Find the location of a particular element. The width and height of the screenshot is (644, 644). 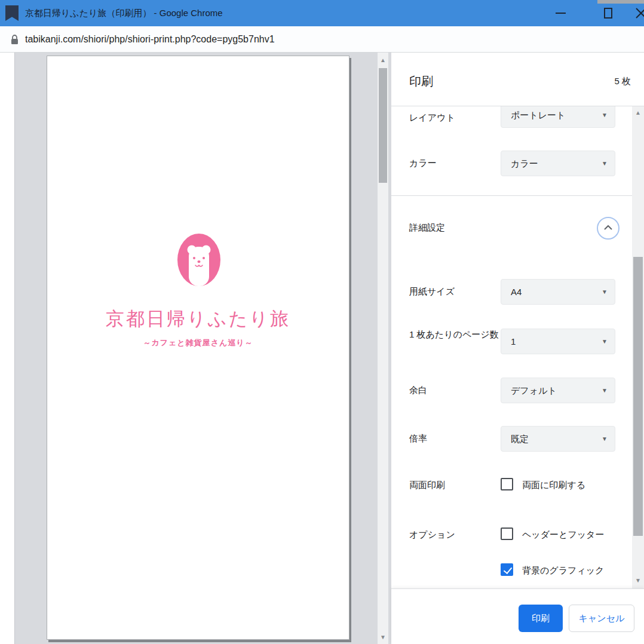

color-value: カラー is located at coordinates (525, 164).